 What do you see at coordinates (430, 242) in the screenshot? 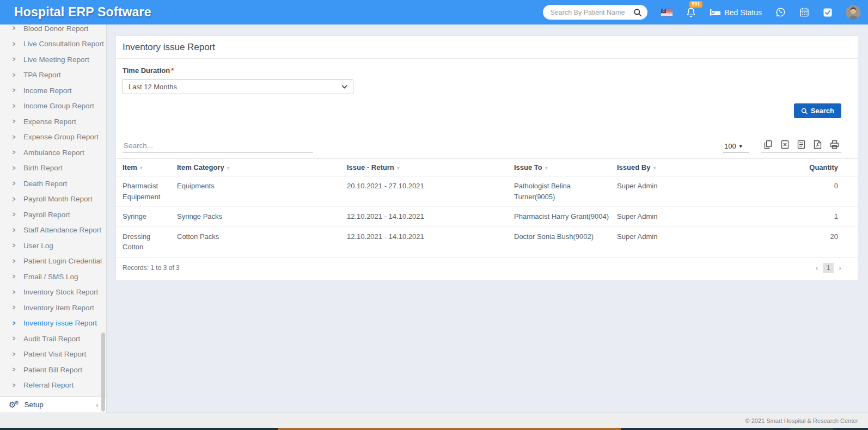
I see `cell-issue-return: 12.10.2021 - 14.10.2021` at bounding box center [430, 242].